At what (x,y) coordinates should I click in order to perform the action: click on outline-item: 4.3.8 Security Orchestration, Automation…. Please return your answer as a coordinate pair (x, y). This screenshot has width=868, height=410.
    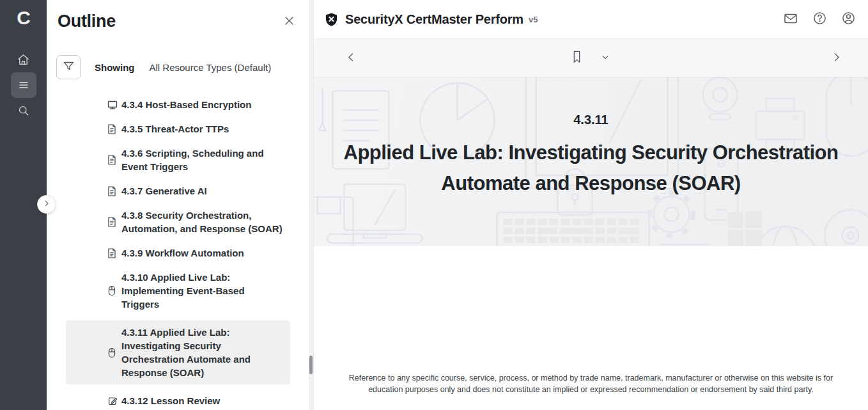
    Looking at the image, I should click on (178, 222).